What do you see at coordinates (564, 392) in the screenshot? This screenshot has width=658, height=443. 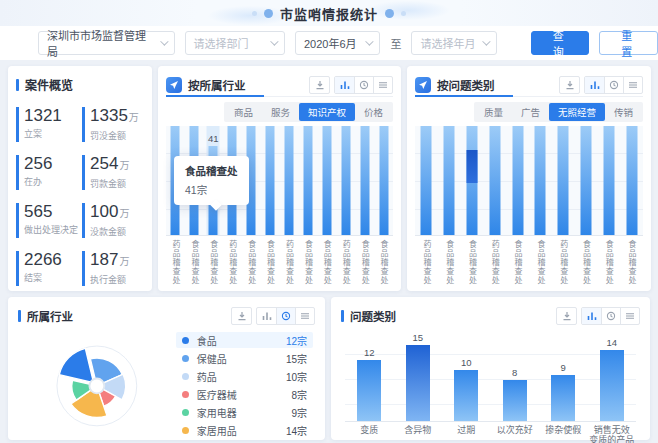 I see `bar-column: 9` at bounding box center [564, 392].